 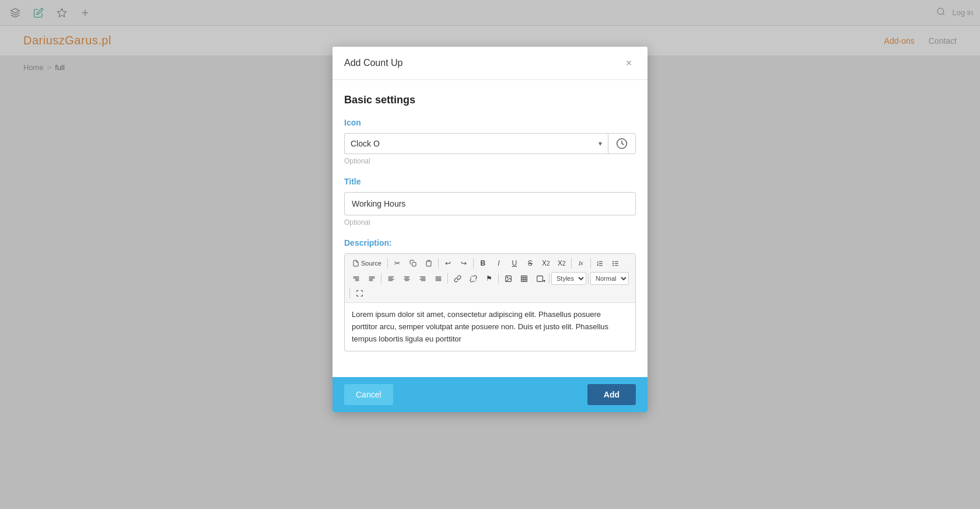 What do you see at coordinates (490, 63) in the screenshot?
I see `modal-header: Add Count Up ×` at bounding box center [490, 63].